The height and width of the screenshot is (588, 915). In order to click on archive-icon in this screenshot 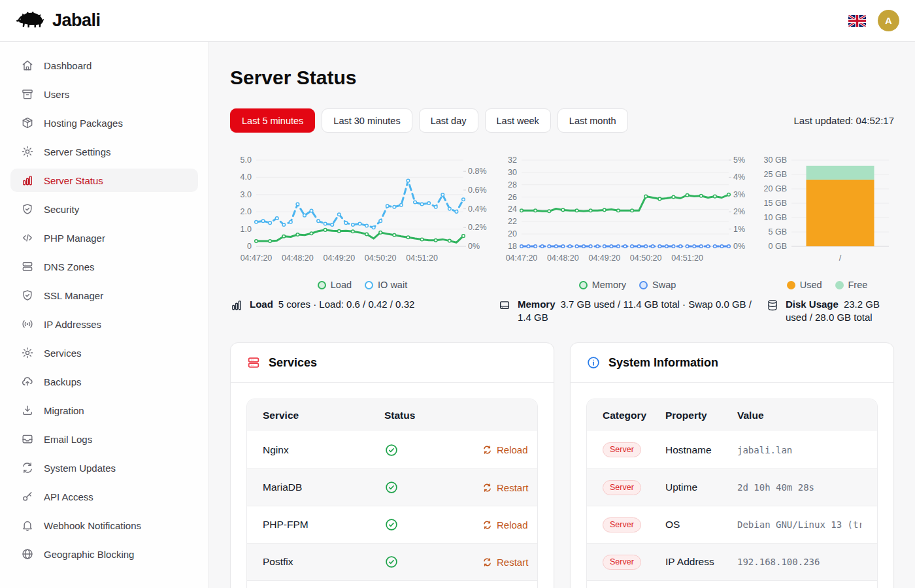, I will do `click(27, 94)`.